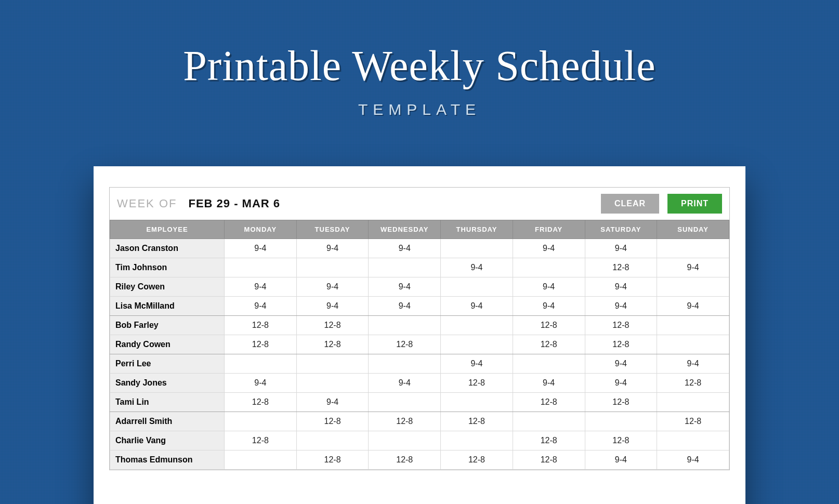 The image size is (839, 504). Describe the element at coordinates (420, 204) in the screenshot. I see `schedule-toolbar: WEEK OF FEB 29 - MAR 6 CLEAR PRINT` at that location.